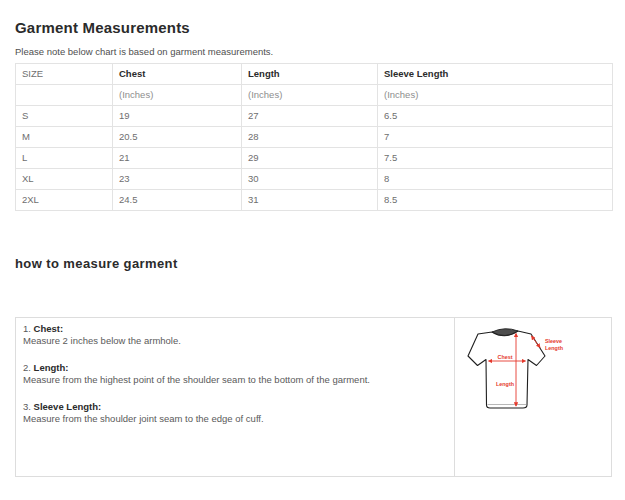  Describe the element at coordinates (234, 413) in the screenshot. I see `step-sleeve-length: 3. Sleeve Length: Measure from the shoul…` at that location.